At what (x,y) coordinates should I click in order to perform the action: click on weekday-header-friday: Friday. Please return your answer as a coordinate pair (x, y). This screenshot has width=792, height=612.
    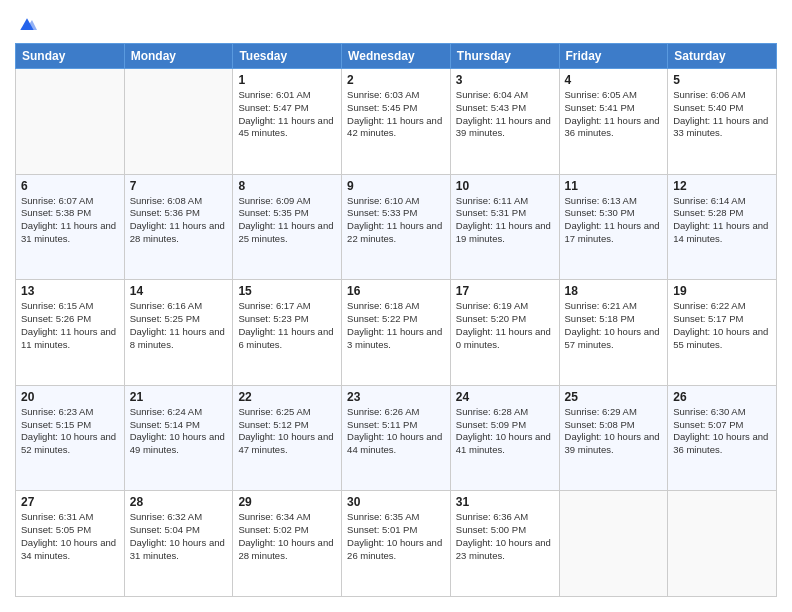
    Looking at the image, I should click on (614, 56).